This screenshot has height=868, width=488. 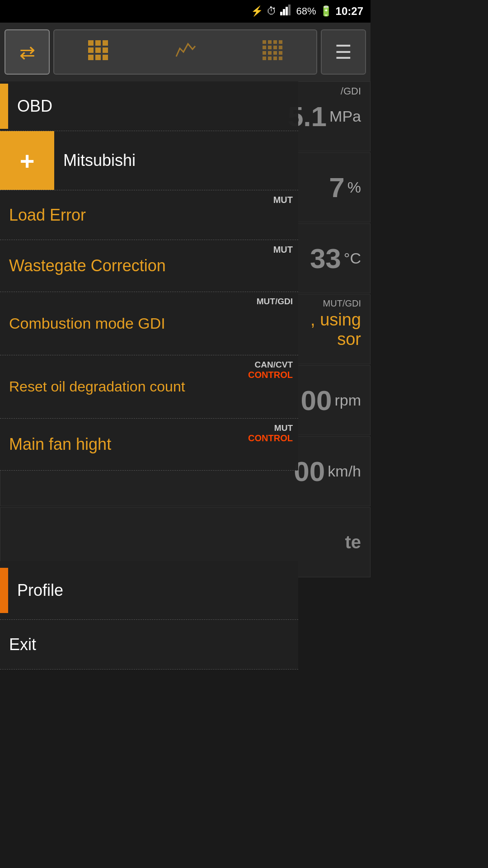 What do you see at coordinates (99, 160) in the screenshot?
I see `mitsubishi-label: Mitsubishi` at bounding box center [99, 160].